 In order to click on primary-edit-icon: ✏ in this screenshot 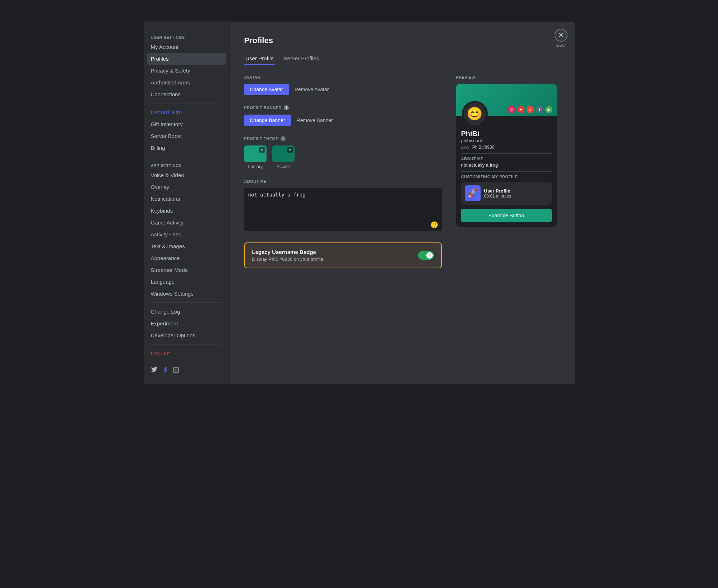, I will do `click(262, 150)`.